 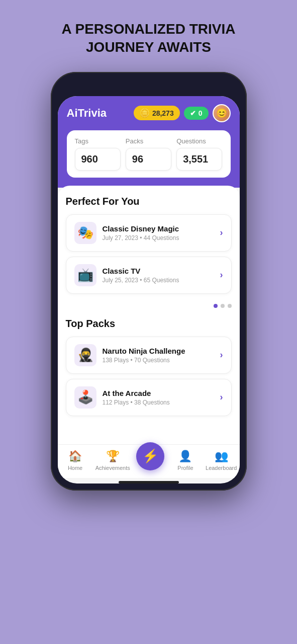 I want to click on packs-label: Packs, so click(x=149, y=141).